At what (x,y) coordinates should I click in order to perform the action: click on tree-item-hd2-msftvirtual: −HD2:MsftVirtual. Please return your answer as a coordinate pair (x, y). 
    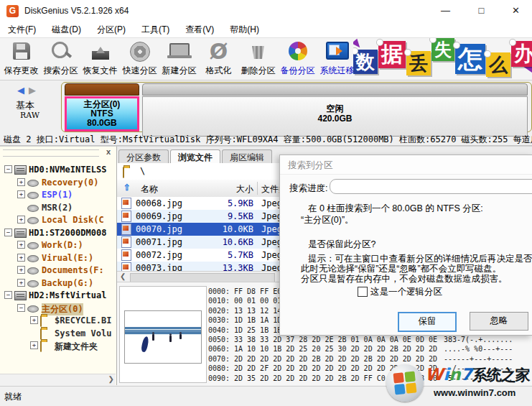
    Looking at the image, I should click on (58, 295).